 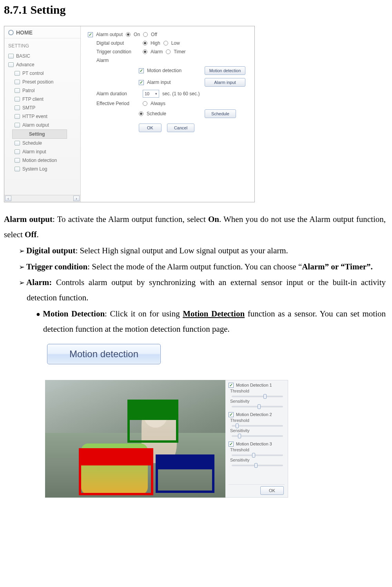 What do you see at coordinates (143, 314) in the screenshot?
I see `text: : Click it on for using` at bounding box center [143, 314].